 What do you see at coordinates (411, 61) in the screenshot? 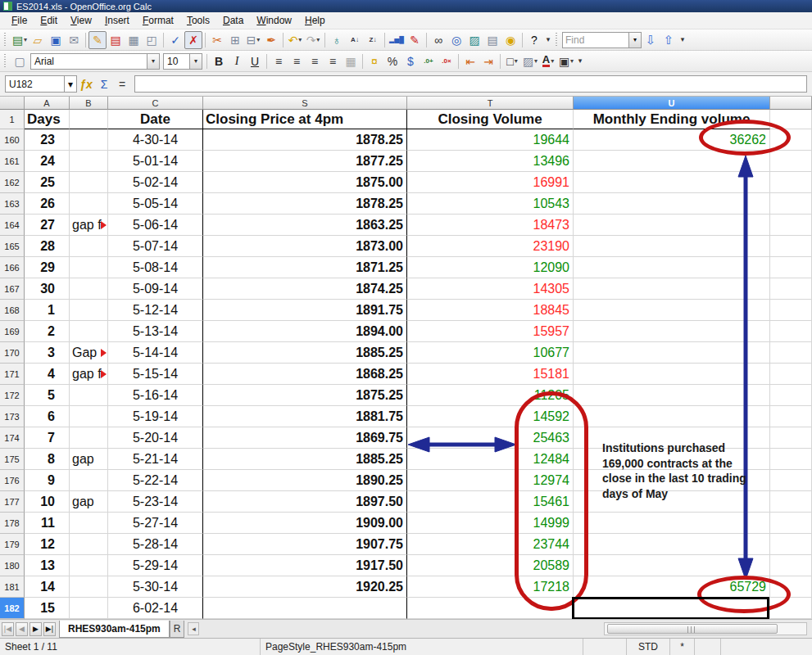
I see `number-standard-icon: $` at bounding box center [411, 61].